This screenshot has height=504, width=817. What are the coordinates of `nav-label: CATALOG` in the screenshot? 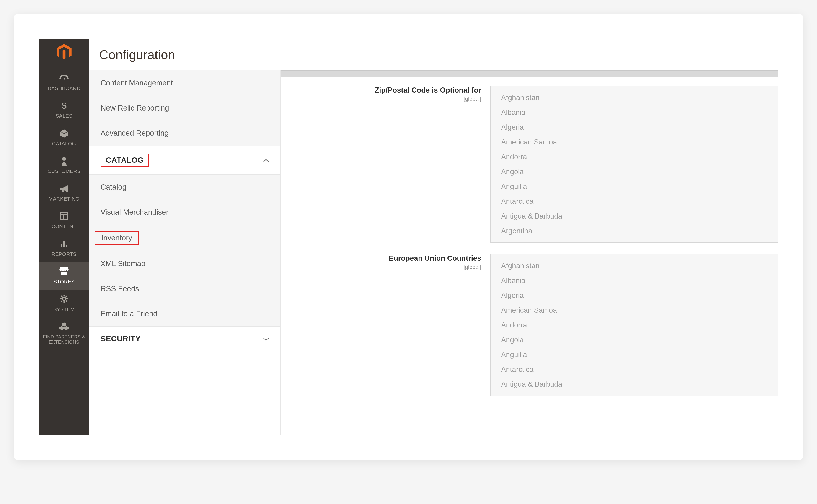 It's located at (64, 144).